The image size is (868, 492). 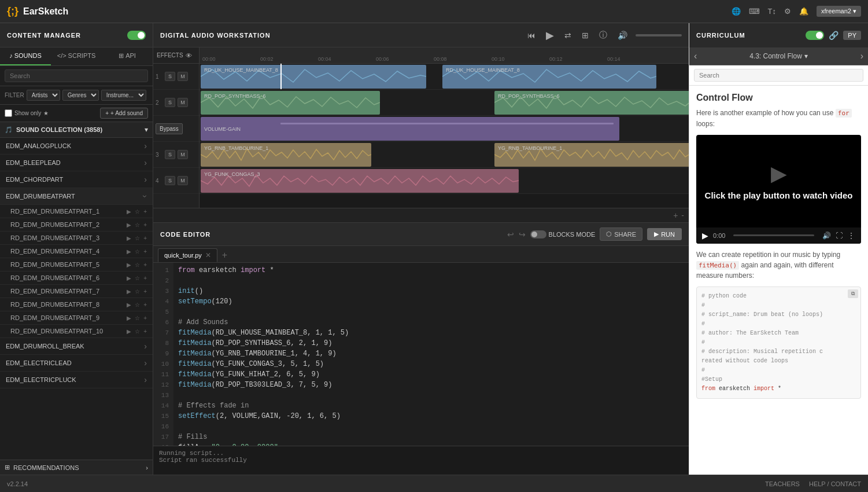 What do you see at coordinates (170, 102) in the screenshot?
I see `solo-button-2: S` at bounding box center [170, 102].